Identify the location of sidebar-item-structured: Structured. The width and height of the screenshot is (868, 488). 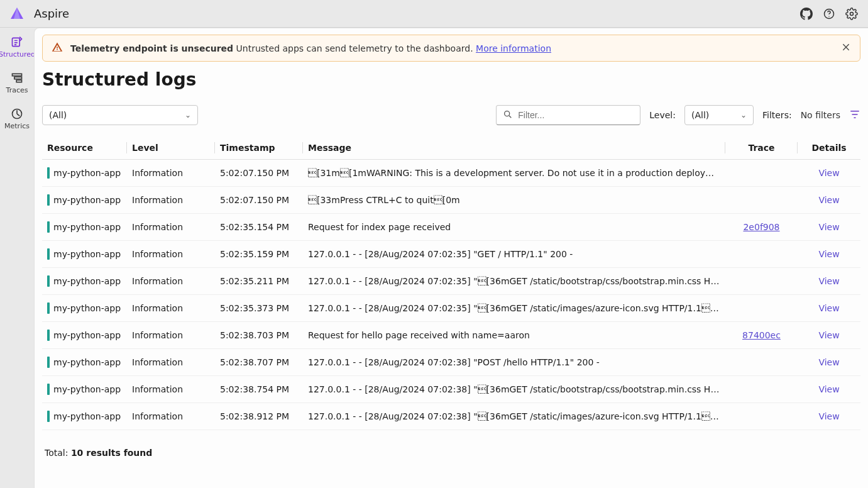
(17, 47).